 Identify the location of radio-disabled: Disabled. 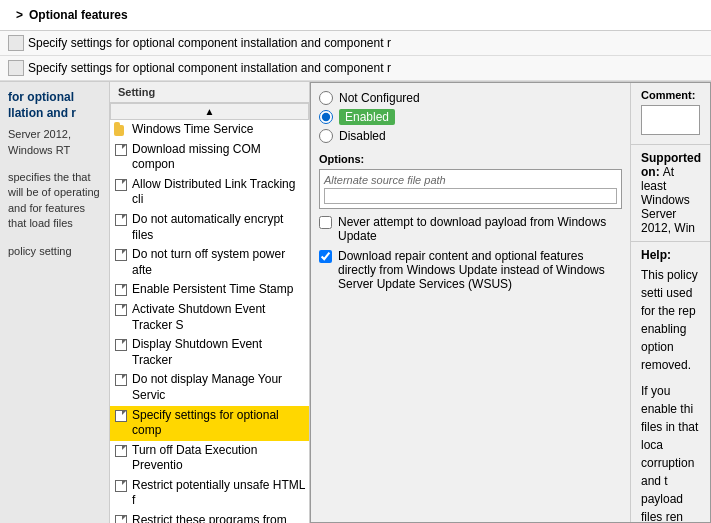
(470, 136).